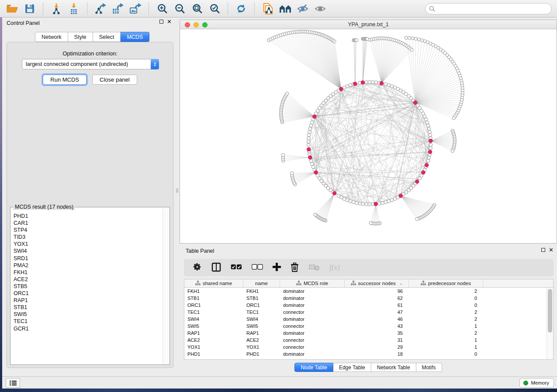  I want to click on column-header-successor-nodes: successor nodes⌄, so click(377, 283).